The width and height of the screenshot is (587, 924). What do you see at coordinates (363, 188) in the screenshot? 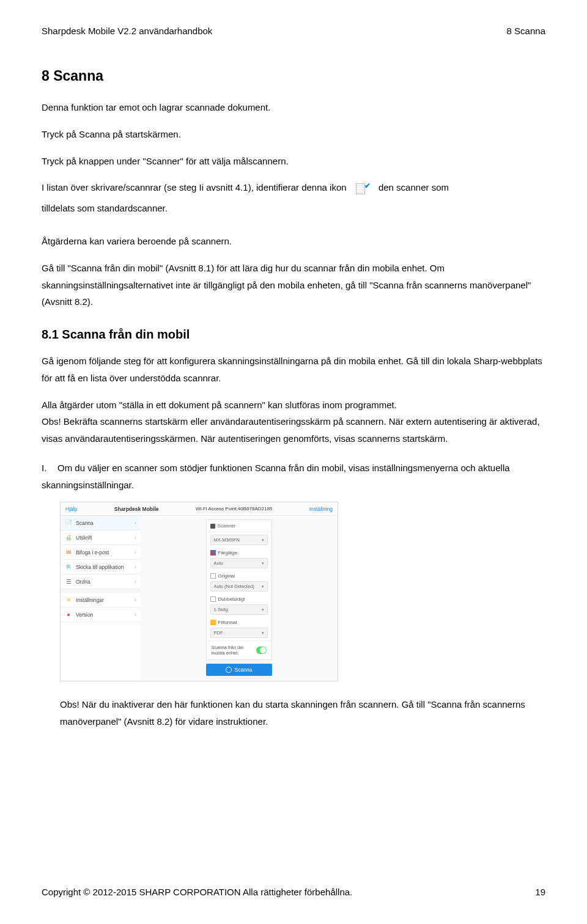
I see `scanner-default-icon` at bounding box center [363, 188].